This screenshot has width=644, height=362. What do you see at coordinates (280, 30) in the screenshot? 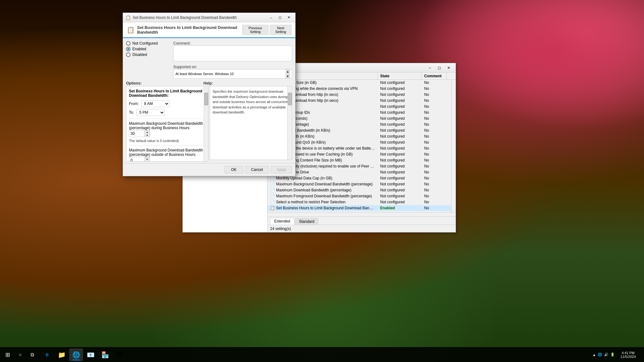
I see `next-setting-button: Next Setting` at bounding box center [280, 30].